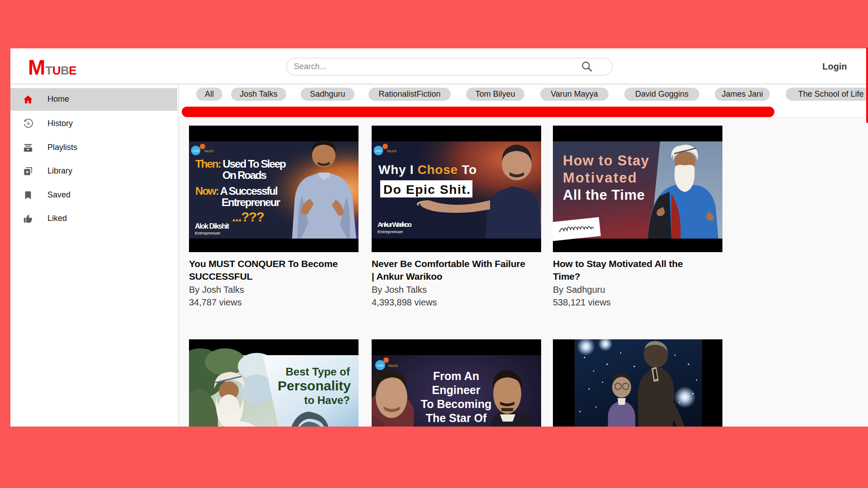 This screenshot has width=868, height=488. Describe the element at coordinates (427, 190) in the screenshot. I see `svg-text: Do Epic Shit.` at that location.